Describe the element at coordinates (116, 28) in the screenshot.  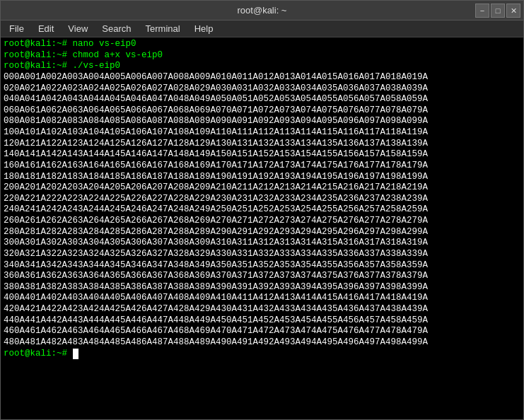
I see `menu-search: Search` at that location.